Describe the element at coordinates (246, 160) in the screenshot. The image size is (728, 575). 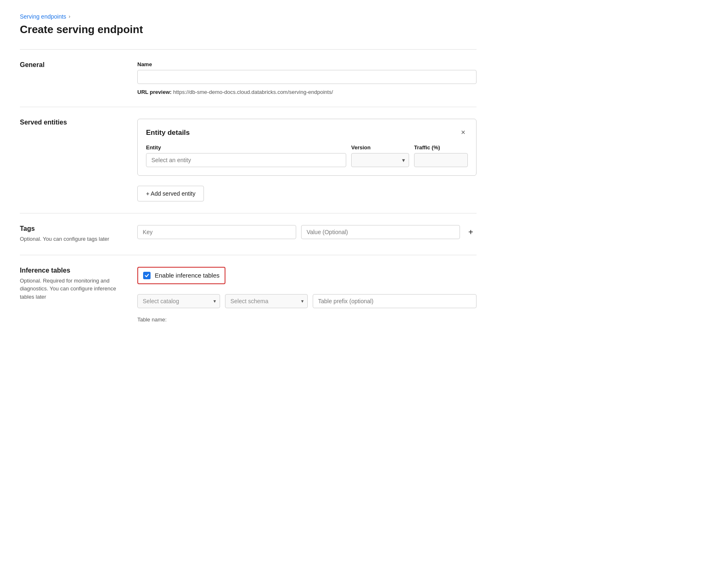
I see `entity-input` at that location.